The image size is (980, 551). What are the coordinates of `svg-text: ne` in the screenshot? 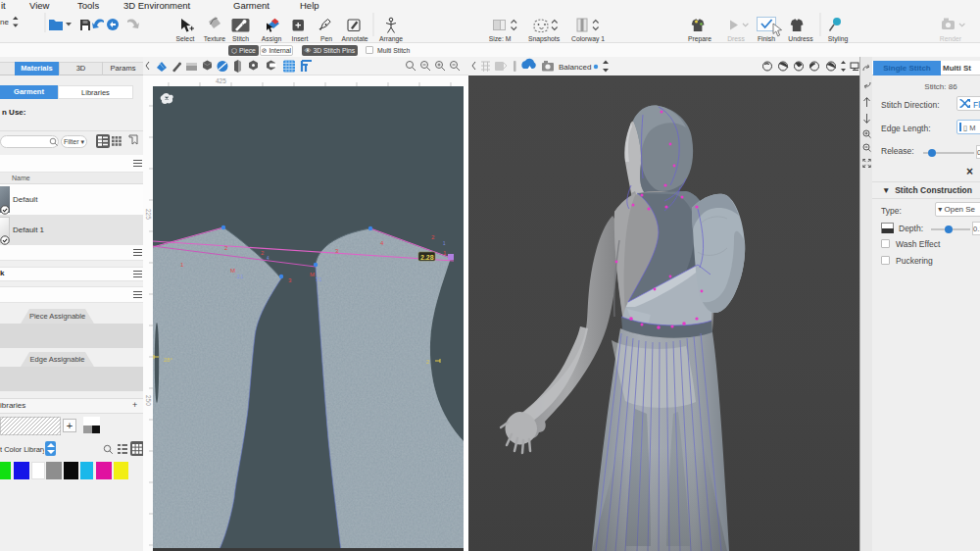 It's located at (4, 22).